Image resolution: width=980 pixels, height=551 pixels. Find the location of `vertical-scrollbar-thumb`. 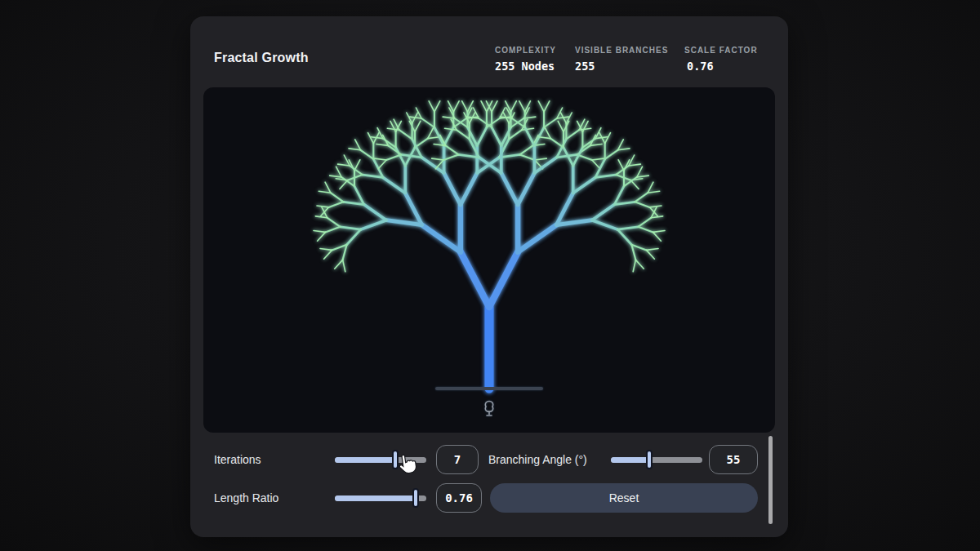

vertical-scrollbar-thumb is located at coordinates (771, 480).